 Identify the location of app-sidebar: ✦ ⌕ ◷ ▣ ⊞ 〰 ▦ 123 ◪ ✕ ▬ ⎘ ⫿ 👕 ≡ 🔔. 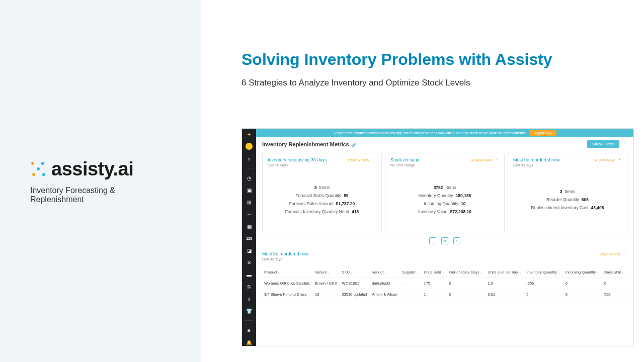
(249, 237).